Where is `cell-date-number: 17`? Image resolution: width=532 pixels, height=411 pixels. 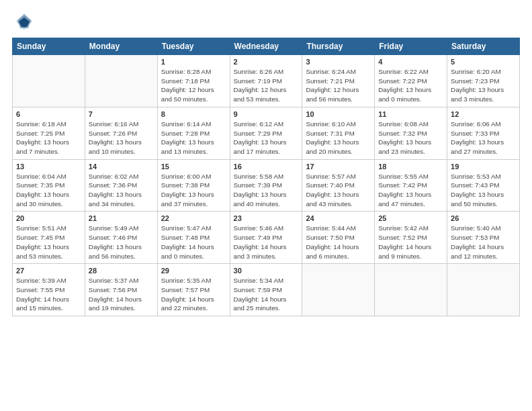 cell-date-number: 17 is located at coordinates (339, 167).